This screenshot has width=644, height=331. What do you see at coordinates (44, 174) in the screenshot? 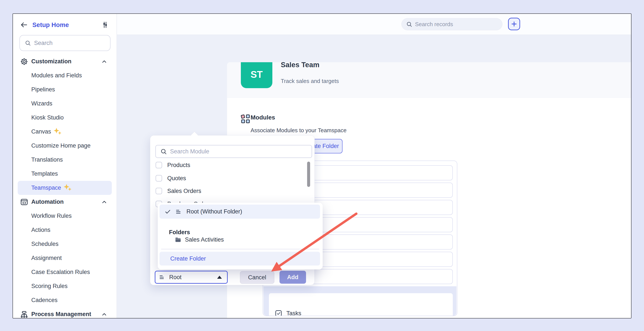
I see `item-label: Templates` at bounding box center [44, 174].